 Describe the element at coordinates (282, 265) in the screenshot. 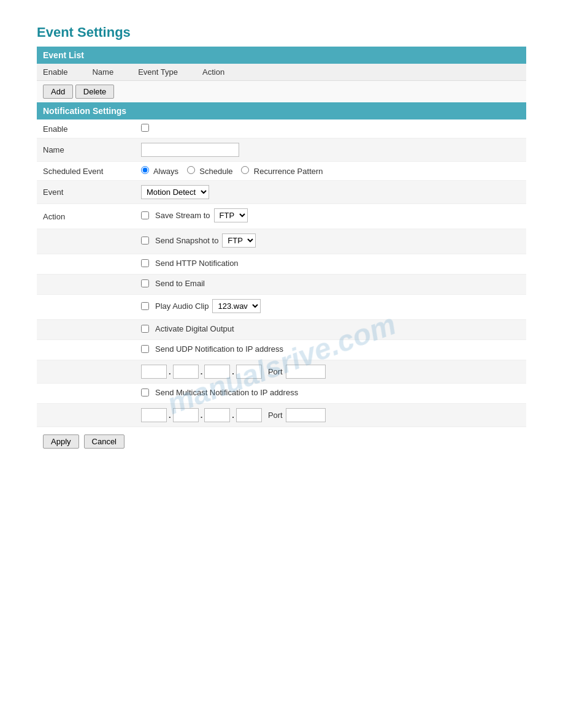

I see `send-http-row: Send HTTP Notification` at that location.